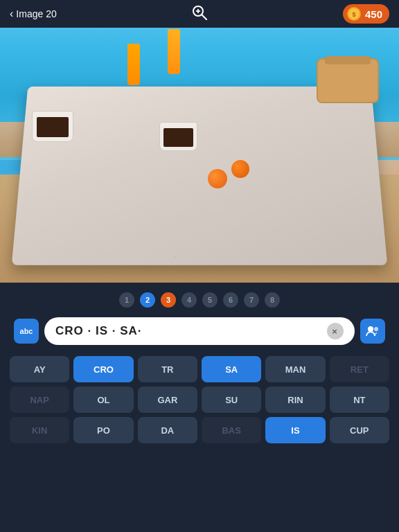 The image size is (399, 532). Describe the element at coordinates (374, 14) in the screenshot. I see `score-value: 450` at that location.